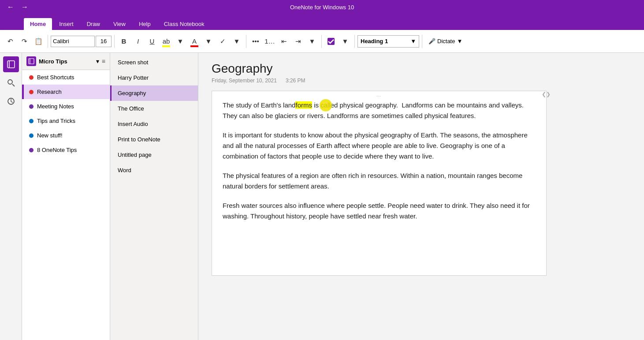 Image resolution: width=644 pixels, height=340 pixels. Describe the element at coordinates (194, 41) in the screenshot. I see `font-color-button: A` at that location.